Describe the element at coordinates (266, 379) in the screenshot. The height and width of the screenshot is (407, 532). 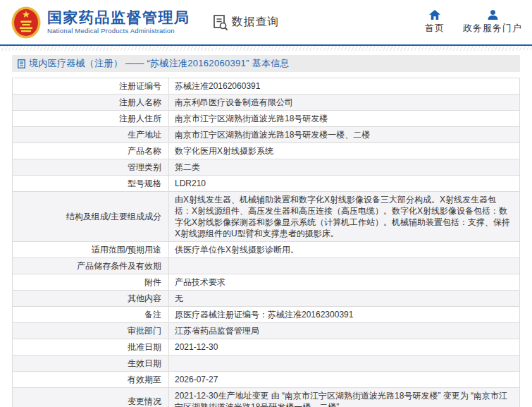
I see `table-row: 有效期至2026-07-27` at that location.